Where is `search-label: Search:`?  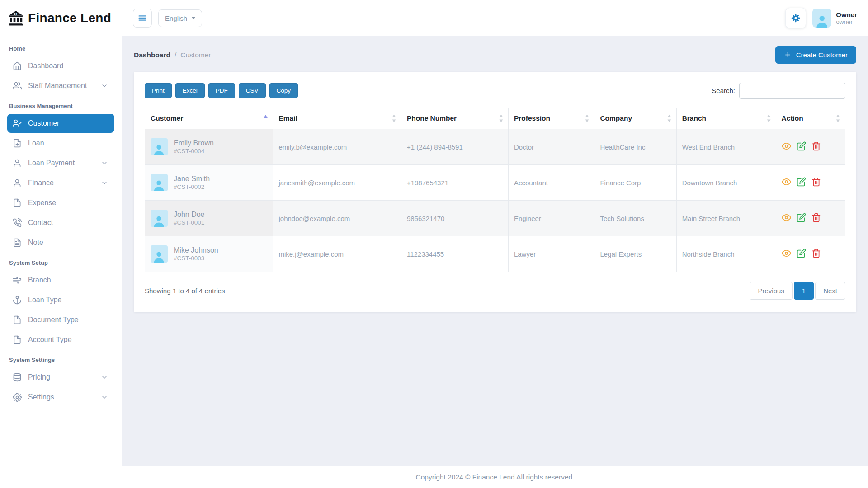 search-label: Search: is located at coordinates (723, 90).